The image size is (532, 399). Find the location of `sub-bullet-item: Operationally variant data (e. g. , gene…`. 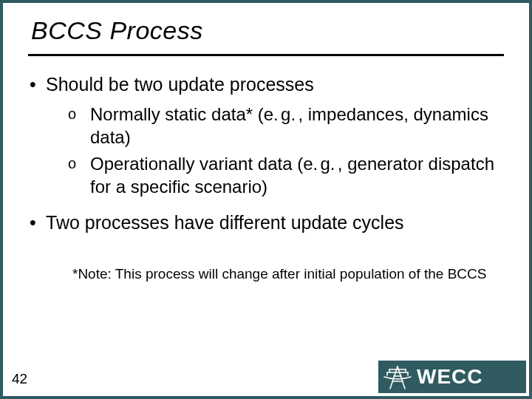

sub-bullet-item: Operationally variant data (e. g. , gene… is located at coordinates (286, 176).